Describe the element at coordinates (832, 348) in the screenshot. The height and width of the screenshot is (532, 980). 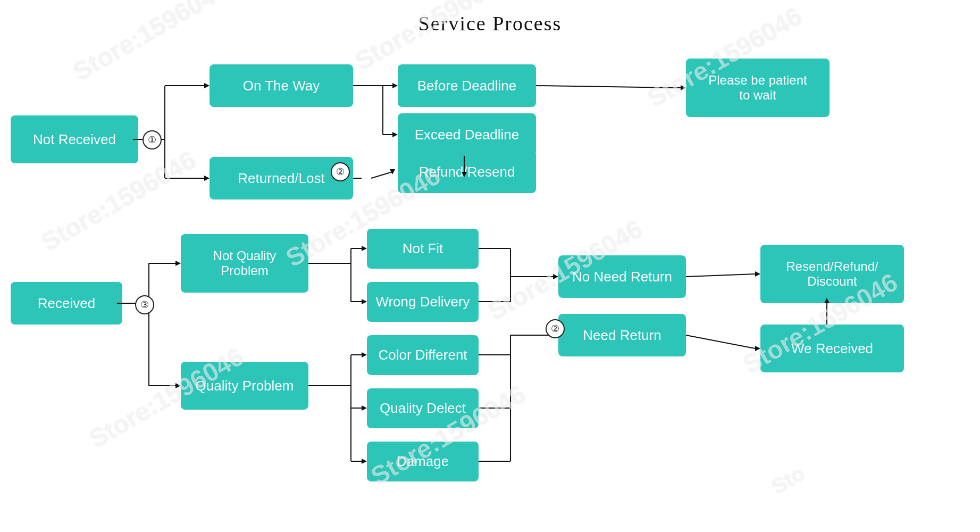
I see `box-we-received: We Received` at that location.